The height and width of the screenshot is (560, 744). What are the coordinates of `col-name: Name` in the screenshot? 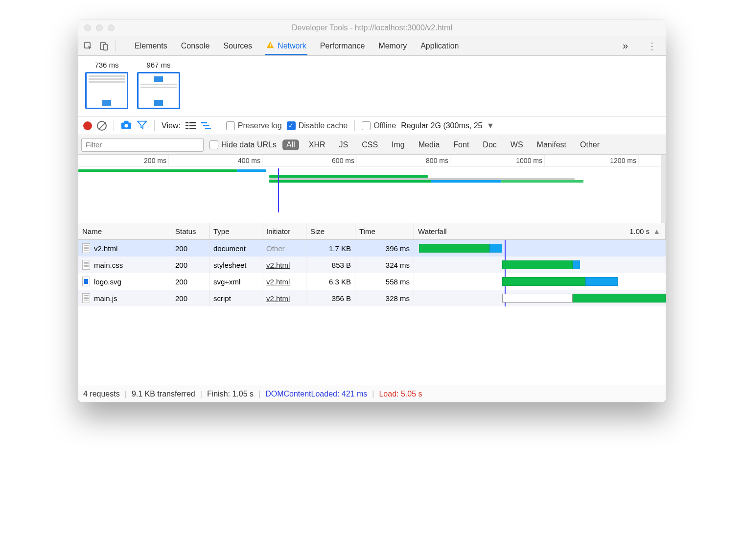 It's located at (125, 231).